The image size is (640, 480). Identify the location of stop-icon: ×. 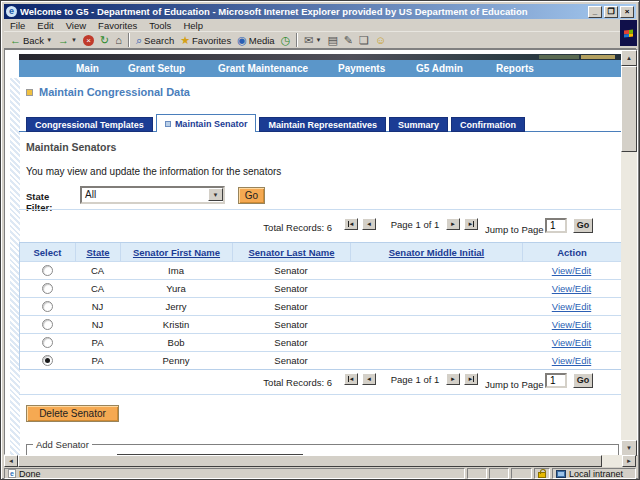
(88, 40).